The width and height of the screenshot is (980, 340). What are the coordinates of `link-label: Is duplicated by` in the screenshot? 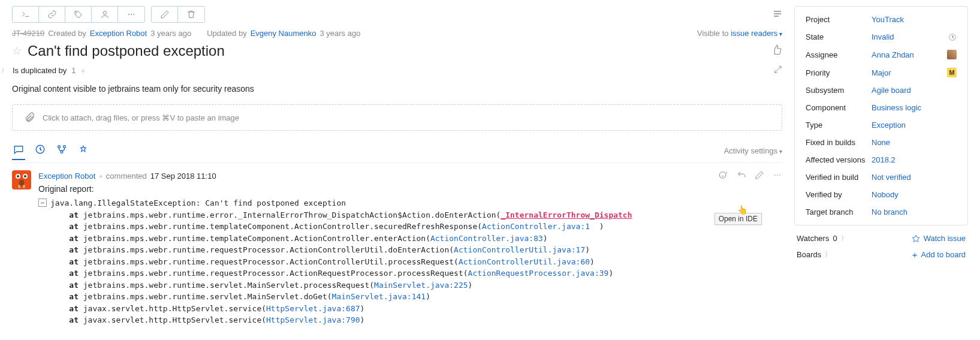 It's located at (40, 71).